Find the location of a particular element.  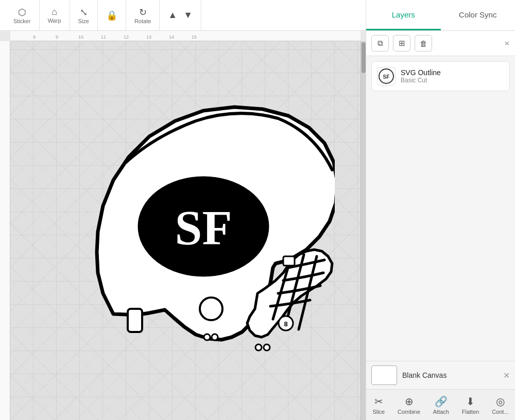

panel-bottom-toolbar: ✂ Slice ⊕ Combine 🔗 Attach ⬇ Flatten ◎ C… is located at coordinates (441, 405).